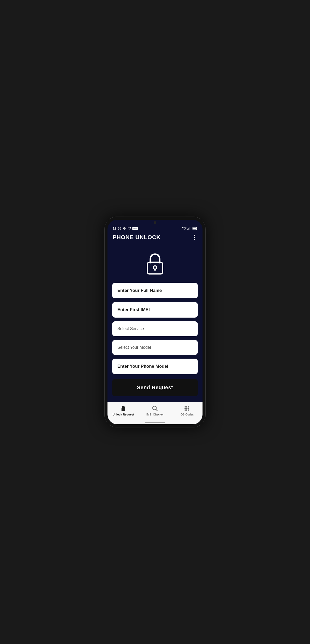 The image size is (310, 644). What do you see at coordinates (155, 347) in the screenshot?
I see `model-select: Select Your Model` at bounding box center [155, 347].